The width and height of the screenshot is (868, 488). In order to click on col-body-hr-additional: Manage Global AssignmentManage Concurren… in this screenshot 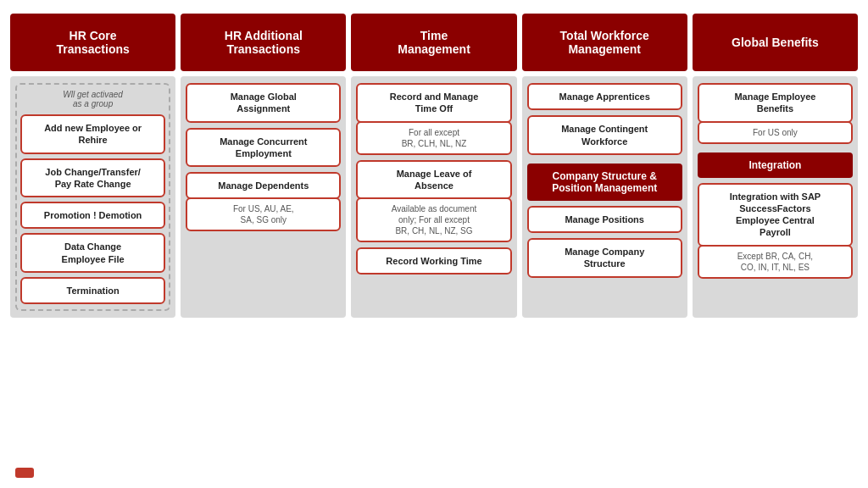, I will do `click(263, 197)`.